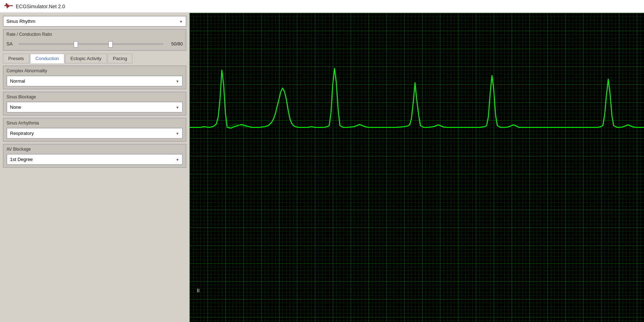 The image size is (644, 322). What do you see at coordinates (86, 59) in the screenshot?
I see `tab-ectopic: Ectopic Activity` at bounding box center [86, 59].